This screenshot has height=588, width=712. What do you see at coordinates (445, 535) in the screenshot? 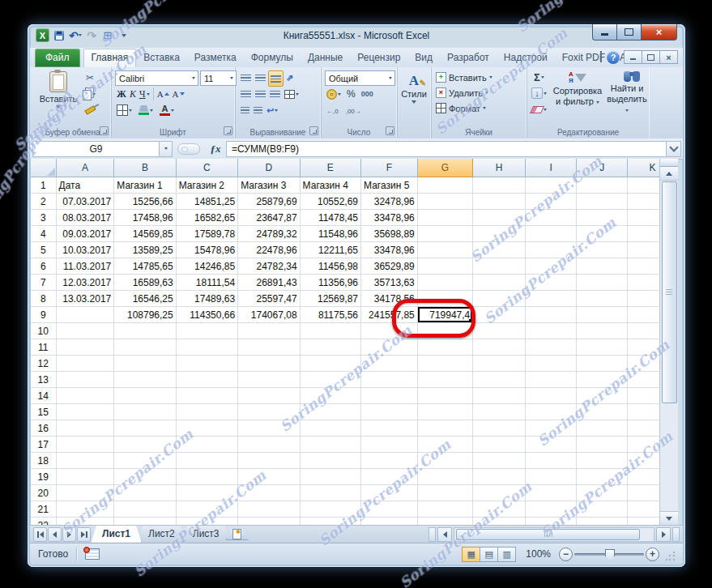
I see `scroll-left-button` at bounding box center [445, 535].